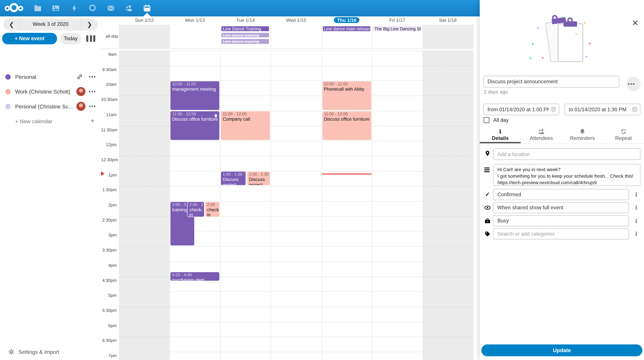 The image size is (644, 360). Describe the element at coordinates (636, 221) in the screenshot. I see `availability-info-icon: i` at that location.